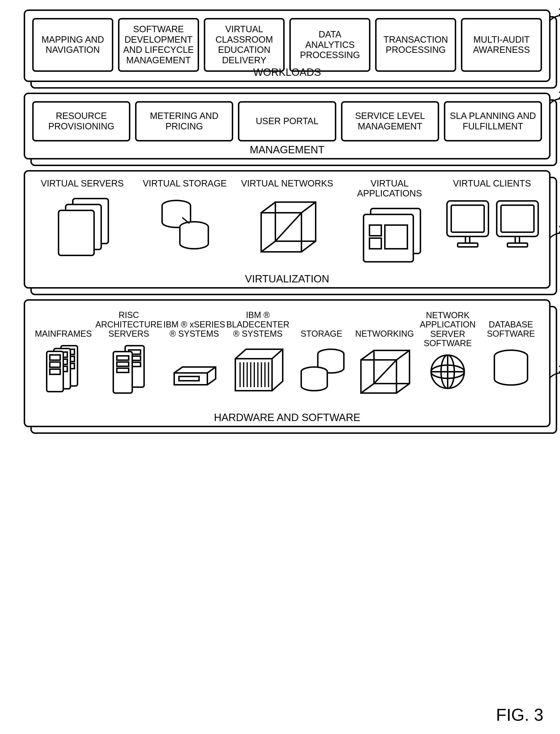 The height and width of the screenshot is (734, 560). I want to click on workloads-item: SOFTWARE DEVELOPMENT AND LIFECYCLE MANAG…, so click(159, 45).